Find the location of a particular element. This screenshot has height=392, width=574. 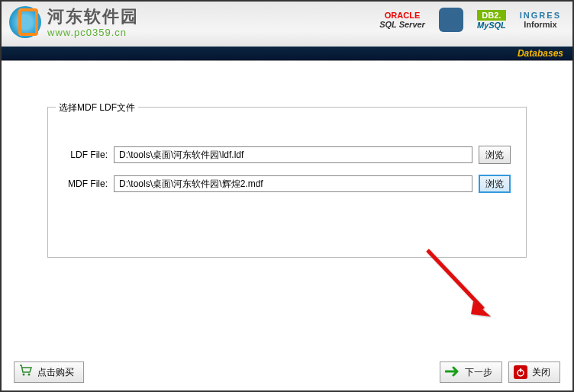

ingres-logo: INGRES is located at coordinates (540, 15).